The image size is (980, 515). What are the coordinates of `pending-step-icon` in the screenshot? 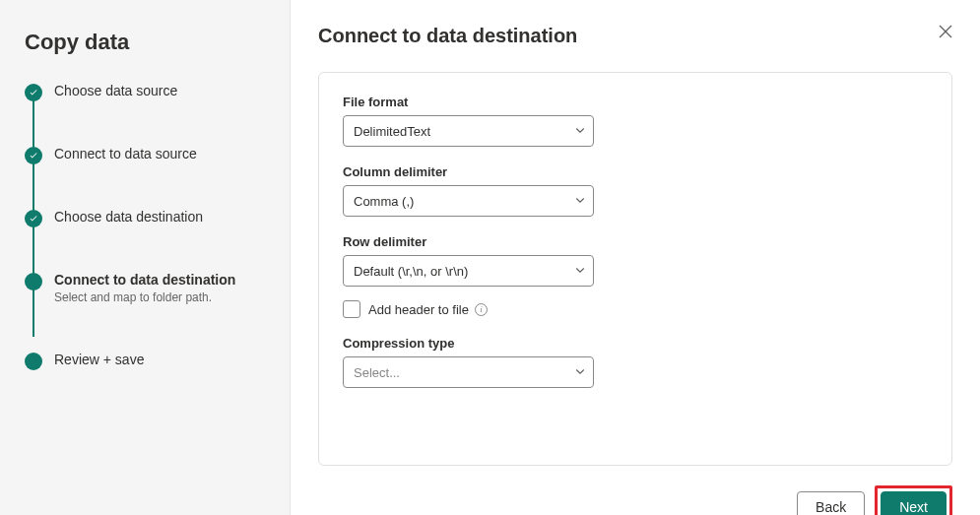 It's located at (33, 361).